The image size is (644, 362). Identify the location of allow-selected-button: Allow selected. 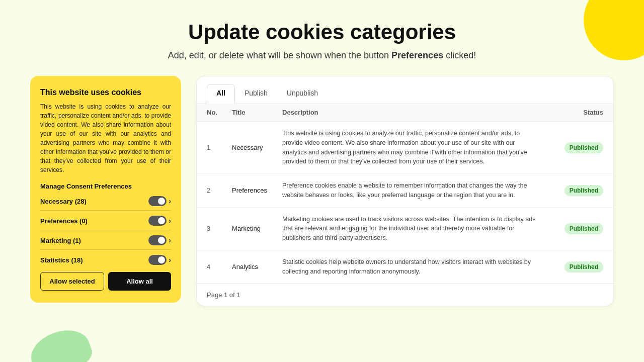
(72, 282).